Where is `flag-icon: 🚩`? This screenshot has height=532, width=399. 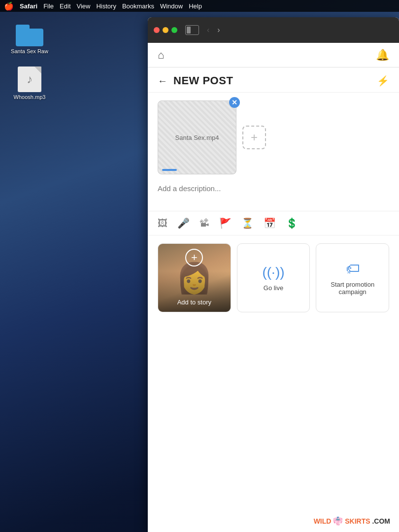 flag-icon: 🚩 is located at coordinates (226, 223).